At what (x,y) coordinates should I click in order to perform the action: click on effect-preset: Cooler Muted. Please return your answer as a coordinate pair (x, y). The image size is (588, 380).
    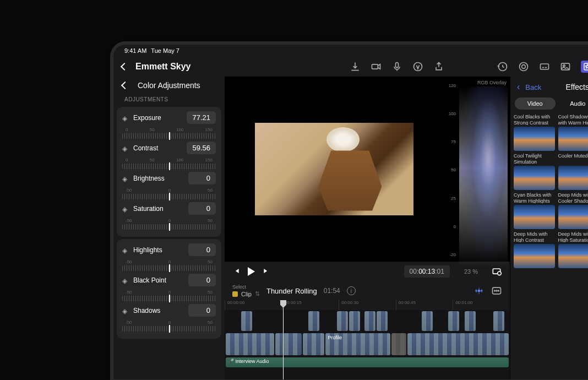
    Looking at the image, I should click on (574, 172).